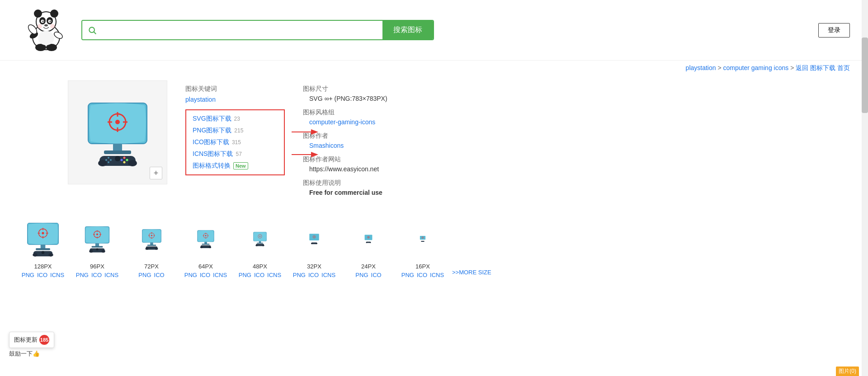 The height and width of the screenshot is (376, 868). What do you see at coordinates (159, 275) in the screenshot?
I see `thumb-ico-72: ICO` at bounding box center [159, 275].